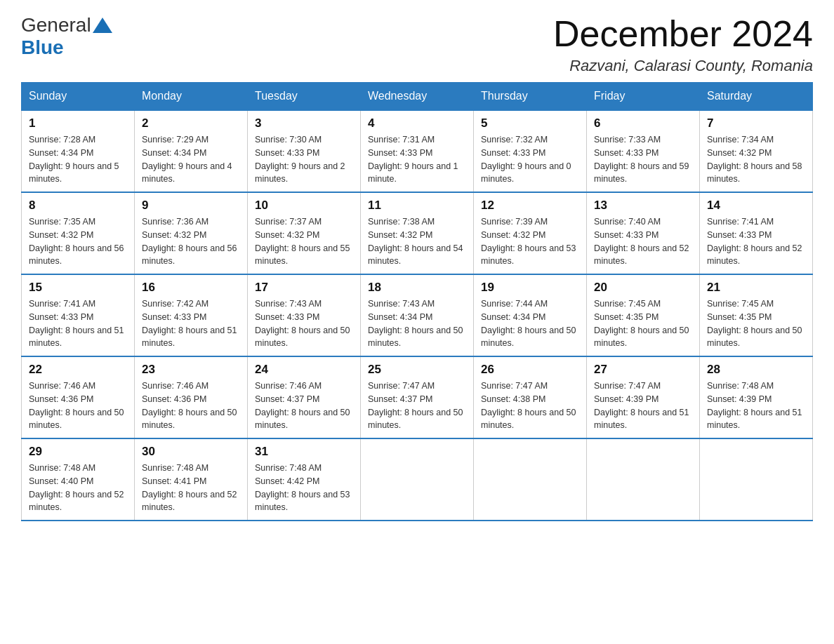 The width and height of the screenshot is (834, 644). What do you see at coordinates (191, 480) in the screenshot?
I see `calendar-cell: 30 Sunrise: 7:48 AMSunset: 4:41 PMDaylig…` at bounding box center [191, 480].